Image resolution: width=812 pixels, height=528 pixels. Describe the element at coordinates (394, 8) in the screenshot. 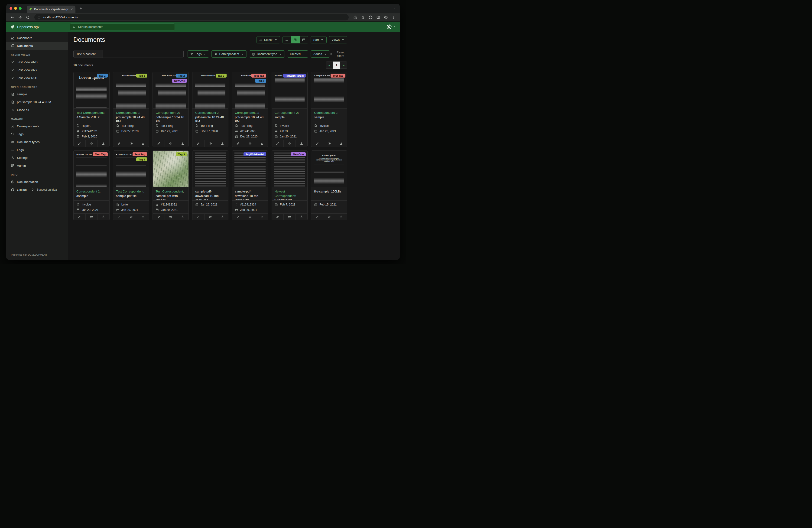

I see `tab-search-icon` at that location.